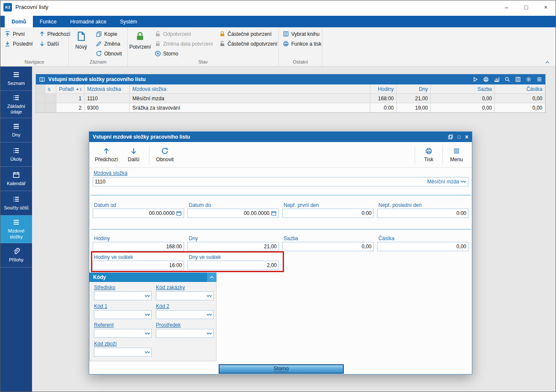  I want to click on cell-hodiny: 168:00, so click(383, 99).